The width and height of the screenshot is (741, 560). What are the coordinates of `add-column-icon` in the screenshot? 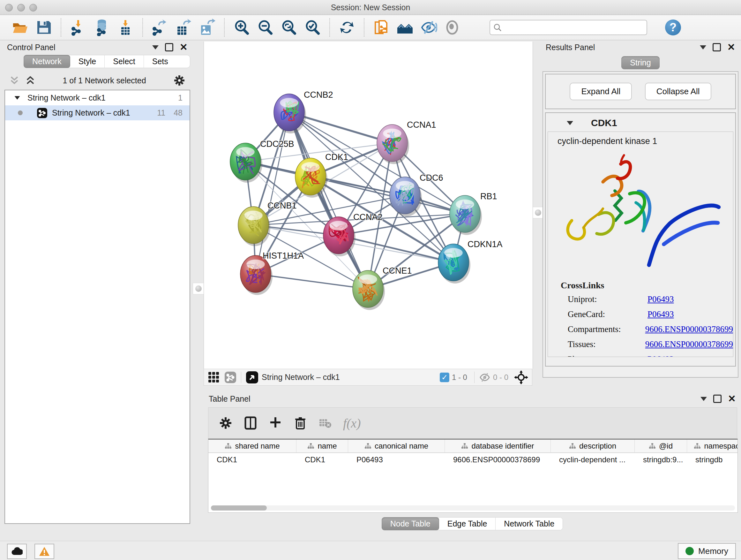 It's located at (275, 423).